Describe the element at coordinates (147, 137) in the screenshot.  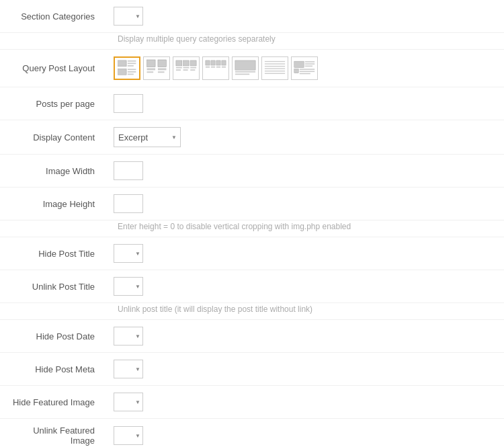
I see `display-content-select: Excerpt Full Content None` at that location.